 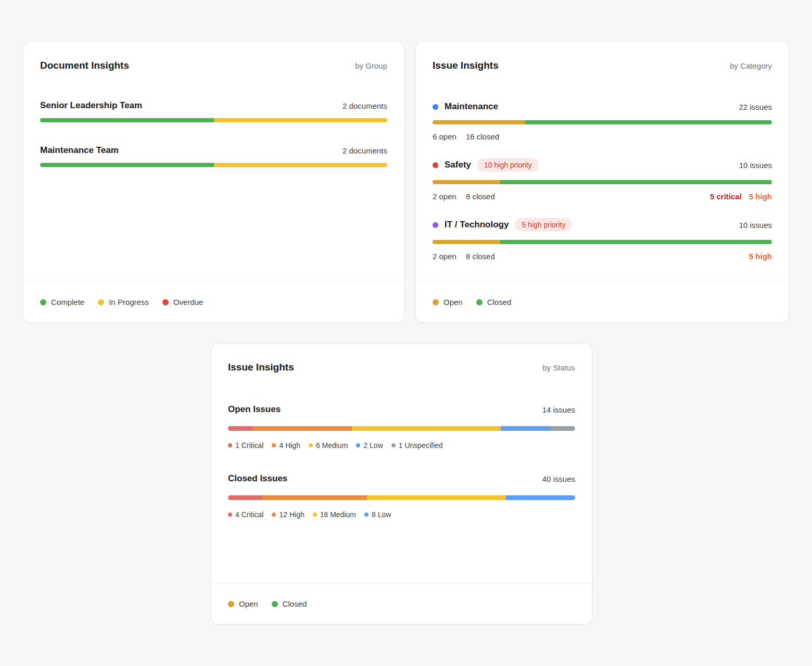 I want to click on legend-label: 2 Low, so click(x=373, y=445).